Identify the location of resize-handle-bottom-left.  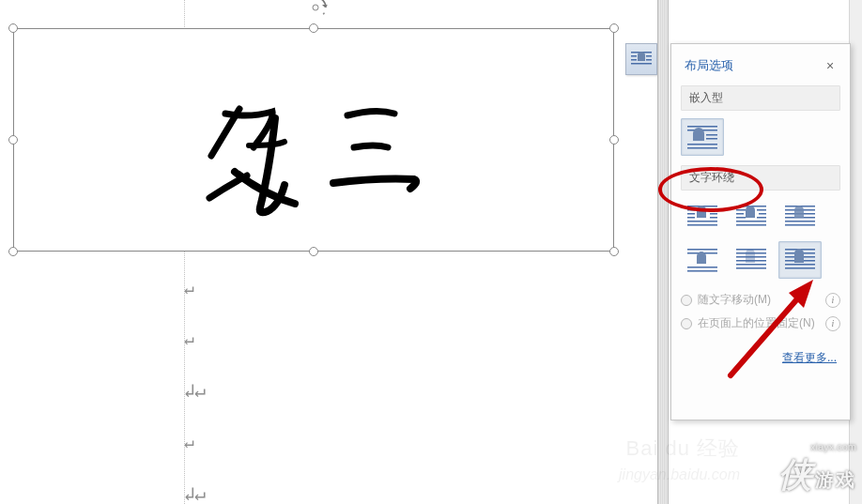
(13, 252).